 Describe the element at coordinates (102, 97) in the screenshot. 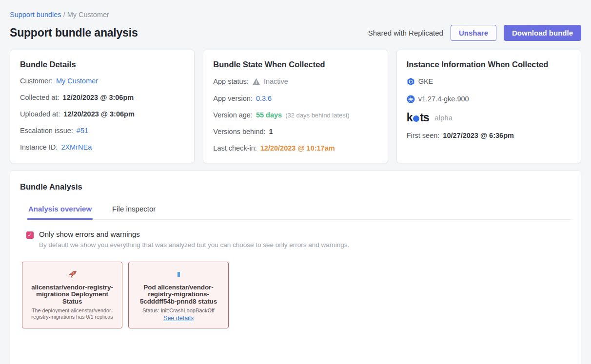

I see `collected-at-row: Collected at: 12/20/2023 @ 3:06pm` at that location.